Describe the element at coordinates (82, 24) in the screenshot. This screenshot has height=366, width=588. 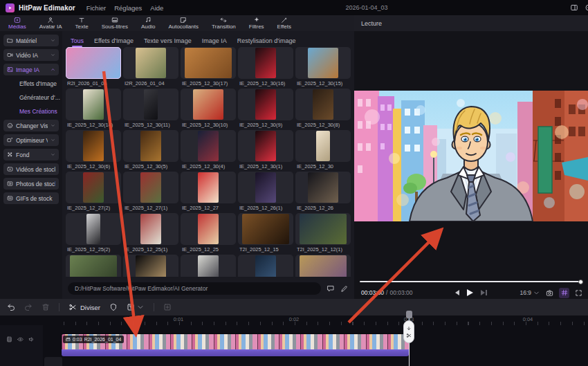
I see `toolbar-item-texte: Texte` at that location.